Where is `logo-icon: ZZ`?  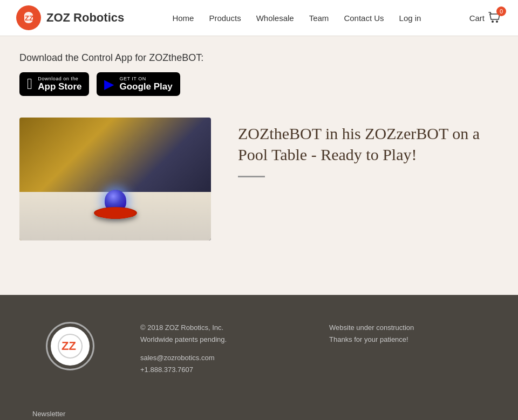
logo-icon: ZZ is located at coordinates (29, 18).